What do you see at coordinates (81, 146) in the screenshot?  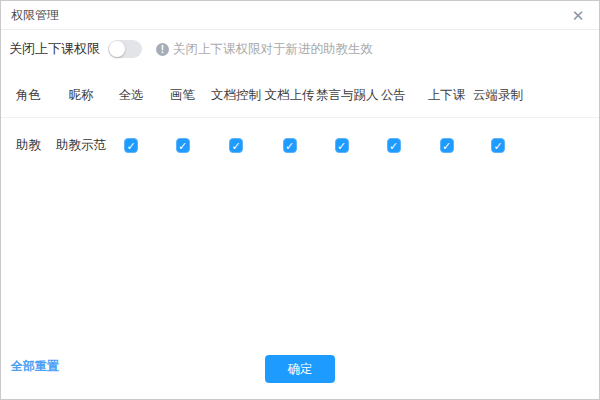 I see `nickname-cell: 助教示范` at bounding box center [81, 146].